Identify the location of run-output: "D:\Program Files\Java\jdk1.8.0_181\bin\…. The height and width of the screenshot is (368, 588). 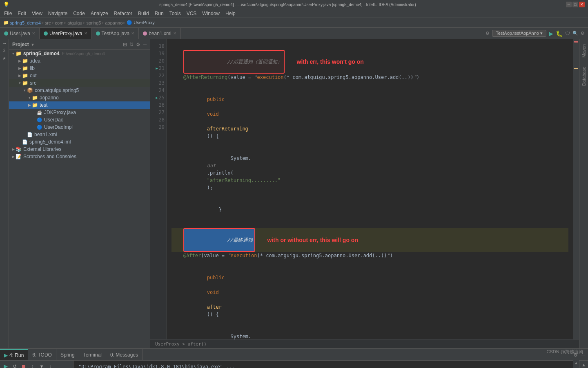
(326, 364).